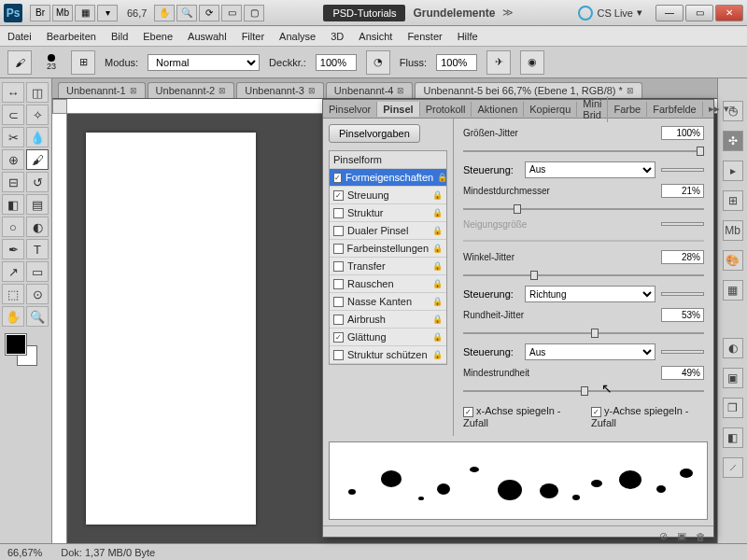  Describe the element at coordinates (733, 378) in the screenshot. I see `panel-icon-mask: ▣` at that location.